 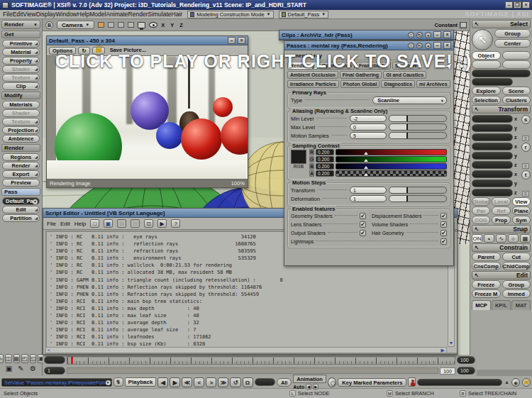 I want to click on tool-button: ⚙, so click(x=33, y=369).